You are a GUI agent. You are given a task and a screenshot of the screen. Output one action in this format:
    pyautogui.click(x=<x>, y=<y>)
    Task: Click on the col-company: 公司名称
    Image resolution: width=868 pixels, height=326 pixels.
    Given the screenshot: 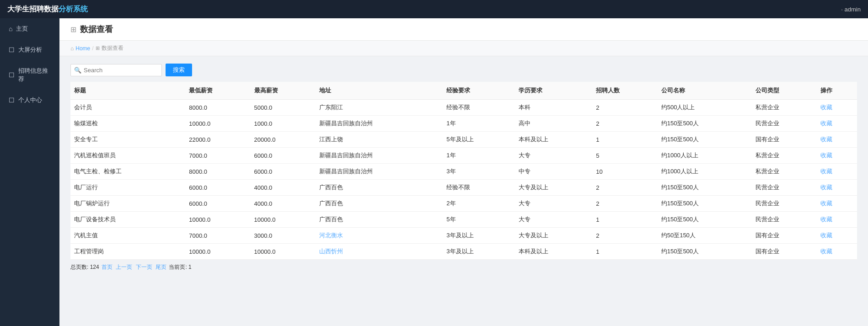 What is the action you would take?
    pyautogui.click(x=705, y=91)
    